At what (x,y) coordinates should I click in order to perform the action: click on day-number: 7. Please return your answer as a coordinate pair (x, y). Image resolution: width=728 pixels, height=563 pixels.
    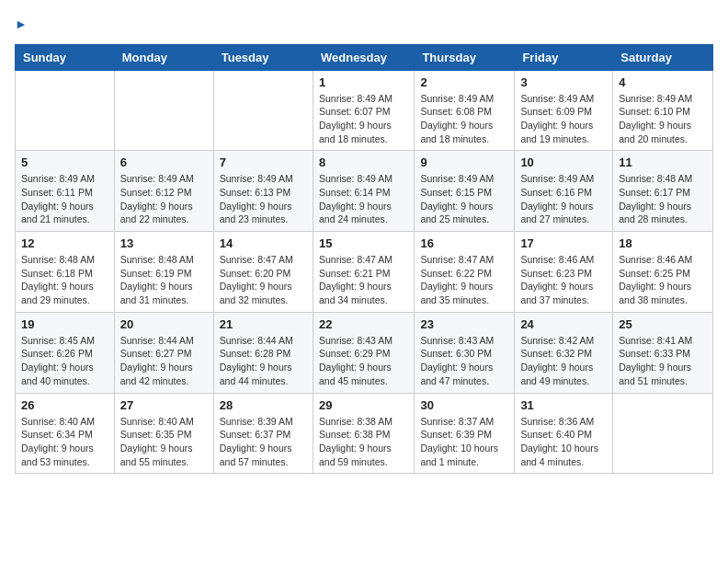
    Looking at the image, I should click on (263, 162).